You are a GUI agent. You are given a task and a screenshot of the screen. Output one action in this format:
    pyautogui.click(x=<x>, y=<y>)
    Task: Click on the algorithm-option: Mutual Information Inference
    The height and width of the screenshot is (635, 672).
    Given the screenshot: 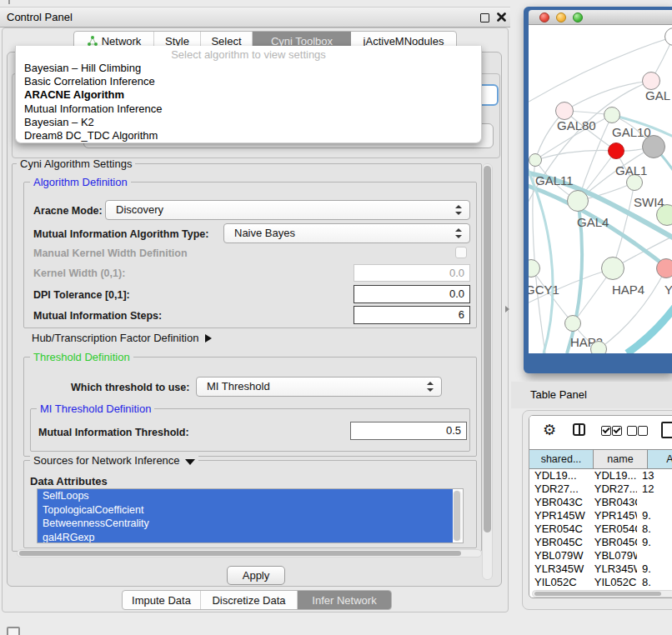 What is the action you would take?
    pyautogui.click(x=248, y=109)
    